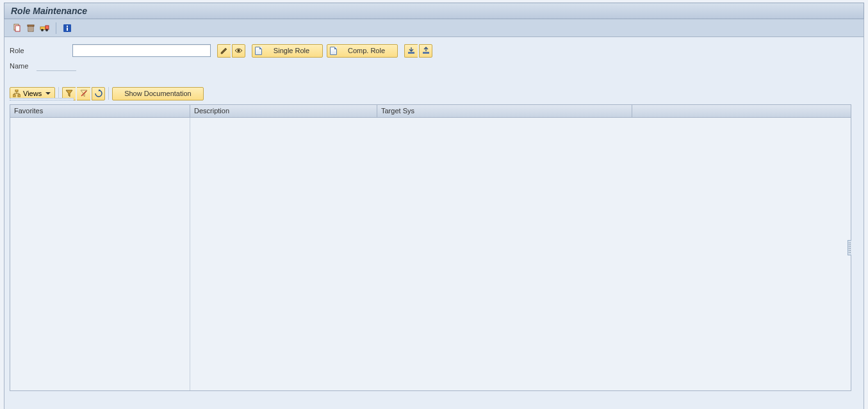 This screenshot has width=868, height=409. What do you see at coordinates (100, 111) in the screenshot?
I see `col-favorites: Favorites` at bounding box center [100, 111].